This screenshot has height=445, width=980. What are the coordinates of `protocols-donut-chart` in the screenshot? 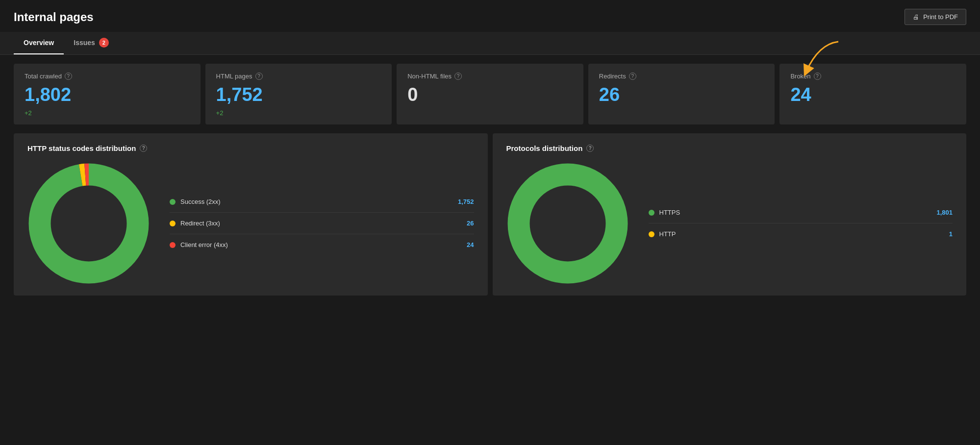 It's located at (568, 223).